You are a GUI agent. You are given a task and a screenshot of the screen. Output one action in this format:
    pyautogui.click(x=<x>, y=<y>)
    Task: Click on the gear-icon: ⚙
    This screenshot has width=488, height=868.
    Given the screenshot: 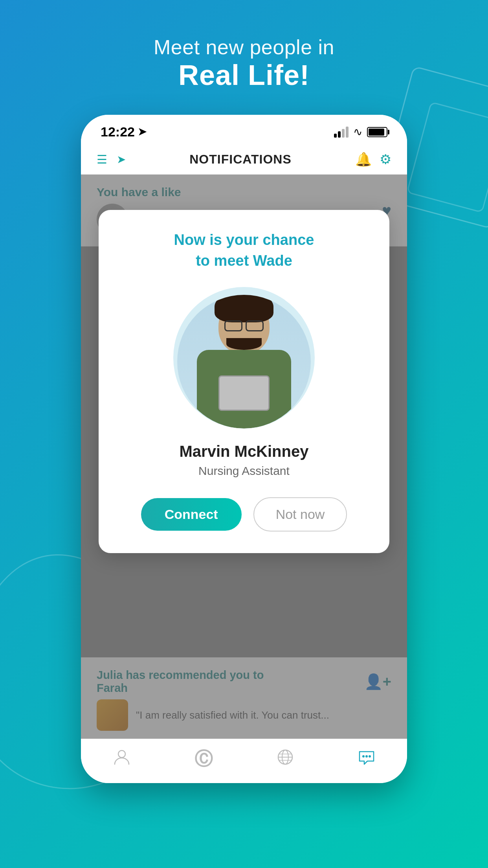 What is the action you would take?
    pyautogui.click(x=385, y=159)
    